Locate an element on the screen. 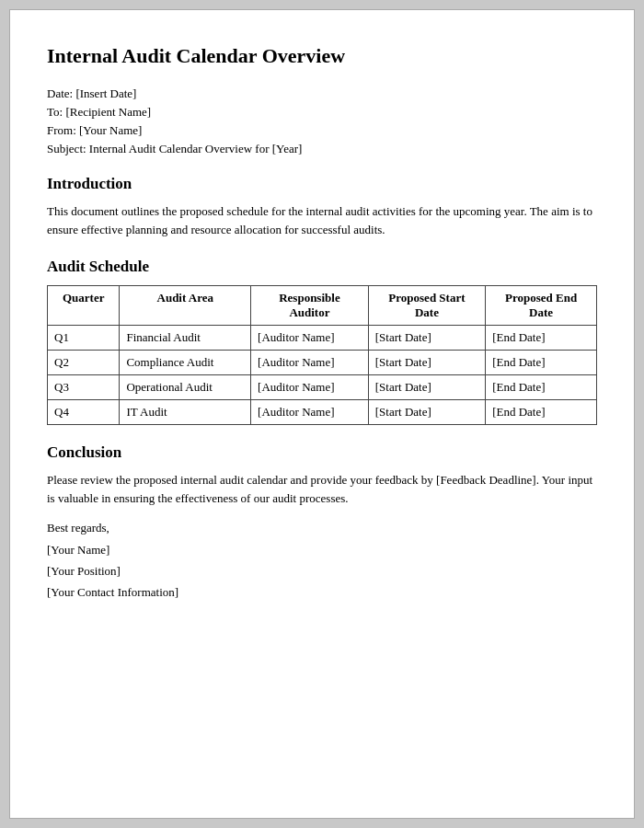 The height and width of the screenshot is (828, 644). sign-off-regards: Best regards, is located at coordinates (322, 528).